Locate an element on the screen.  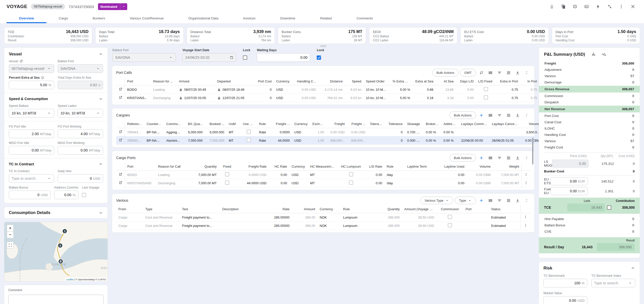
status-dropdown-button is located at coordinates (123, 7).